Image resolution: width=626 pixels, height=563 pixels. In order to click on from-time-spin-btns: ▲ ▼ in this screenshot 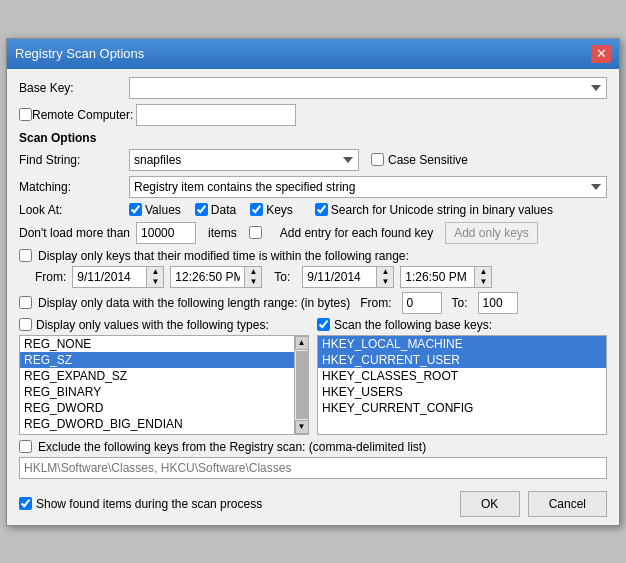, I will do `click(254, 277)`.